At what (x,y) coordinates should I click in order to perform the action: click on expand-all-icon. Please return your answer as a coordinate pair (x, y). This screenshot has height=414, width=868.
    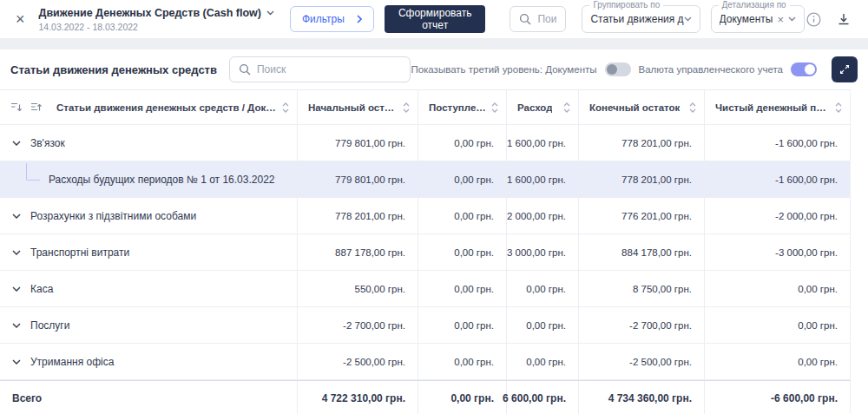
    Looking at the image, I should click on (36, 108).